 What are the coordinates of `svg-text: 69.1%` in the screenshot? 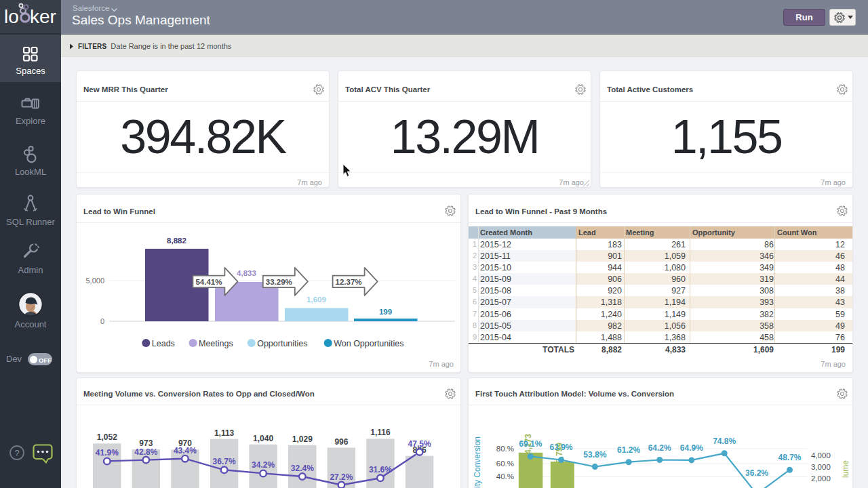 It's located at (530, 444).